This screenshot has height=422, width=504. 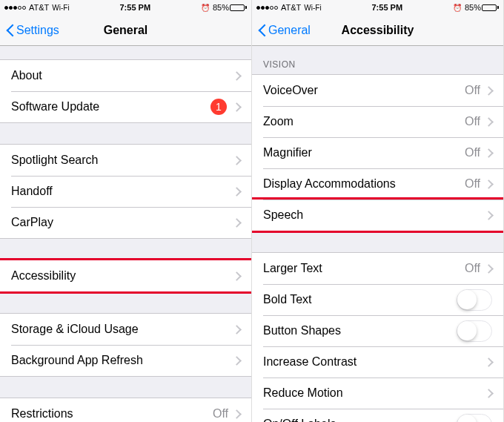 I want to click on row-reduce-motion: Reduce Motion, so click(x=378, y=393).